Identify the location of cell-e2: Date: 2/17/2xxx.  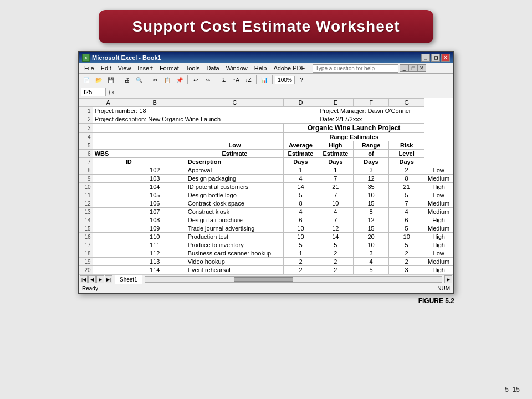
(371, 120).